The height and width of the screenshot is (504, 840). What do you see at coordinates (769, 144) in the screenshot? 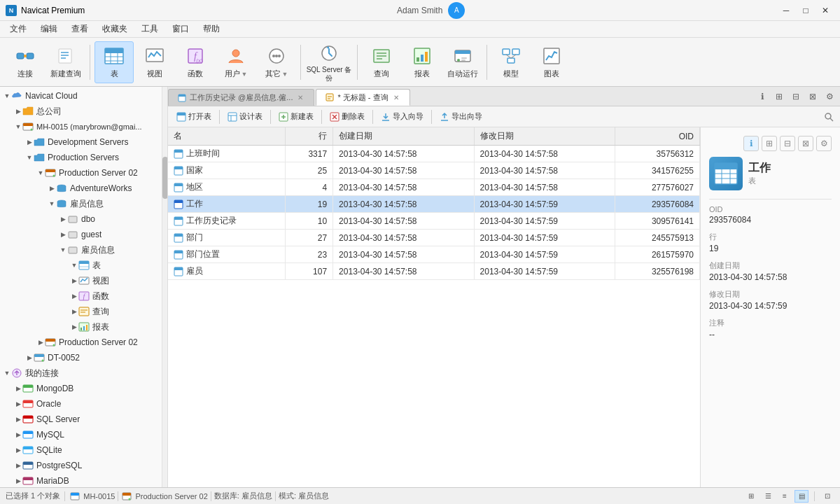
I see `prop-code-icon: ⊞` at bounding box center [769, 144].